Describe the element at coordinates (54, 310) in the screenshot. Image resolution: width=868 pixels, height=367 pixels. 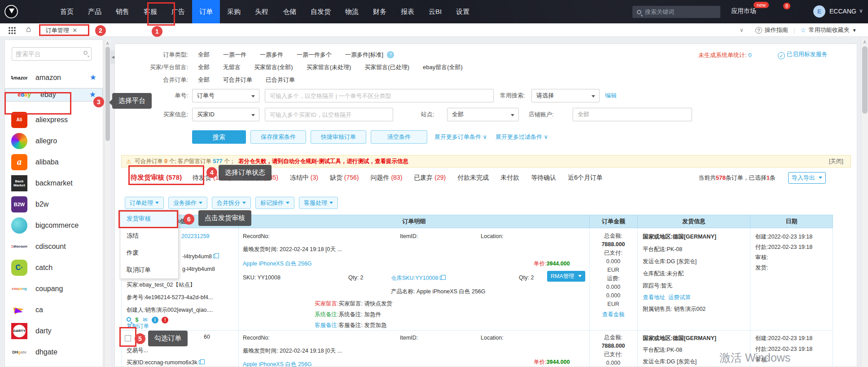
I see `sidebar-item-ca: ca` at that location.